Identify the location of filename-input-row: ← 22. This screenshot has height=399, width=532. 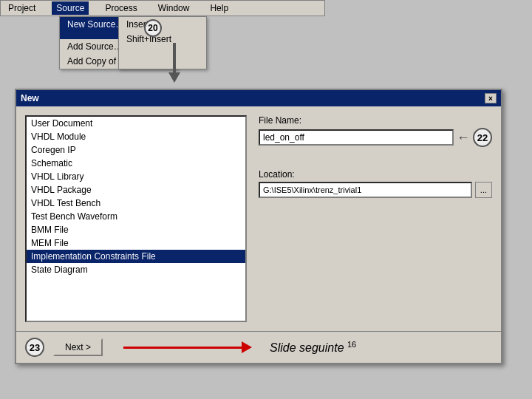
(375, 137).